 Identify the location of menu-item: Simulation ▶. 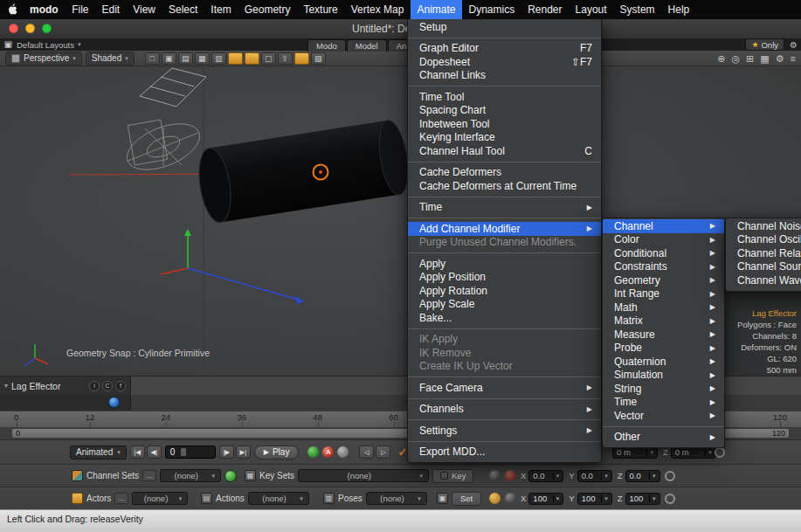
(664, 376).